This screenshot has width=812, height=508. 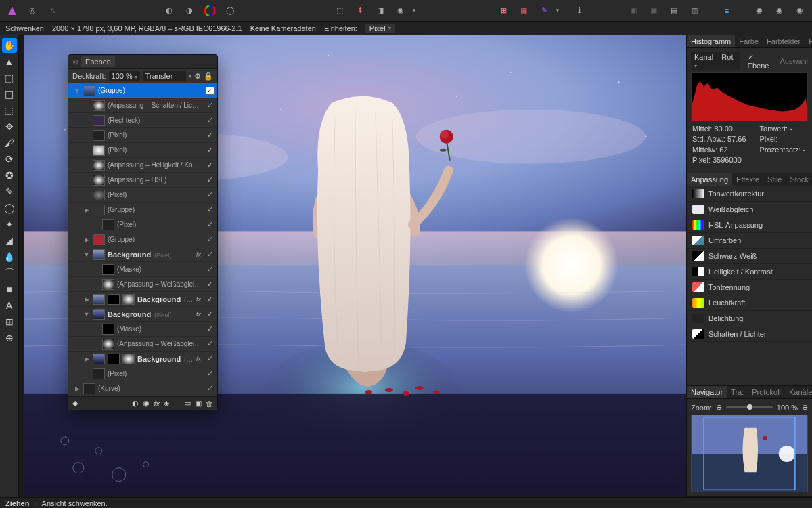 What do you see at coordinates (143, 329) in the screenshot?
I see `layer-row: (Maske)✓` at bounding box center [143, 329].